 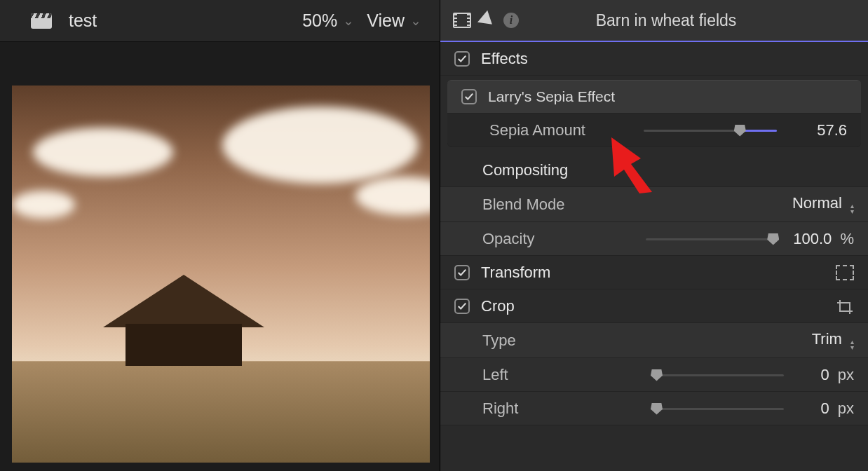 What do you see at coordinates (654, 97) in the screenshot?
I see `sepia-effect-header: Larry's Sepia Effect` at bounding box center [654, 97].